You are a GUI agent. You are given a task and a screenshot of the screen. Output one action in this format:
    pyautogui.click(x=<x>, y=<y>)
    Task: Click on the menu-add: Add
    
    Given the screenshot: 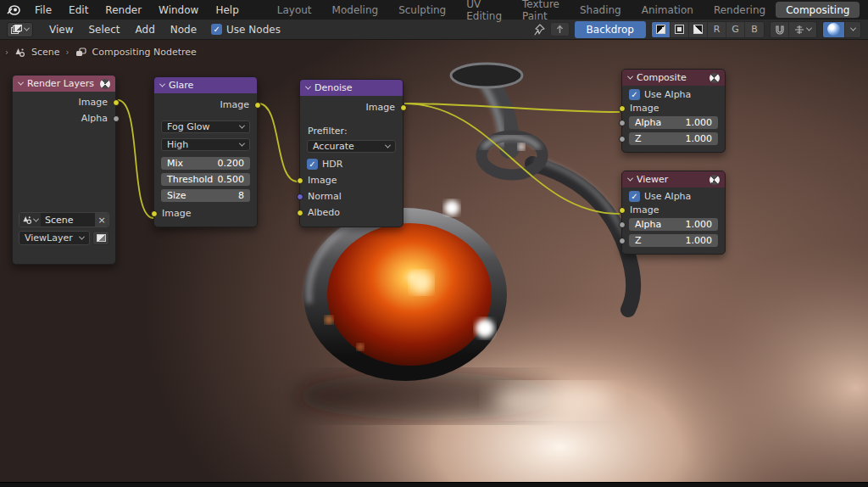 What is the action you would take?
    pyautogui.click(x=146, y=30)
    